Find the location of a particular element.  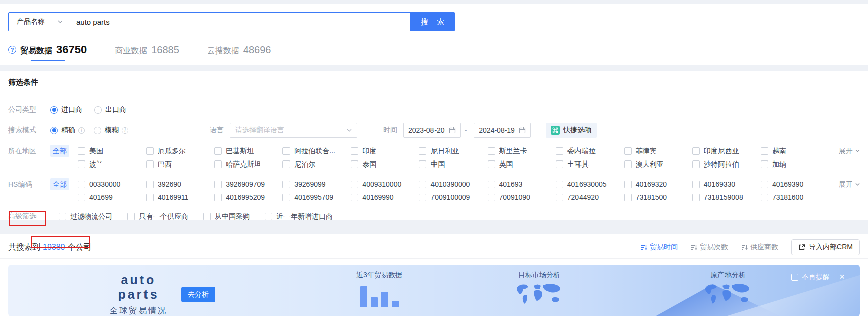

radio-exporter: 出口商 is located at coordinates (110, 110).